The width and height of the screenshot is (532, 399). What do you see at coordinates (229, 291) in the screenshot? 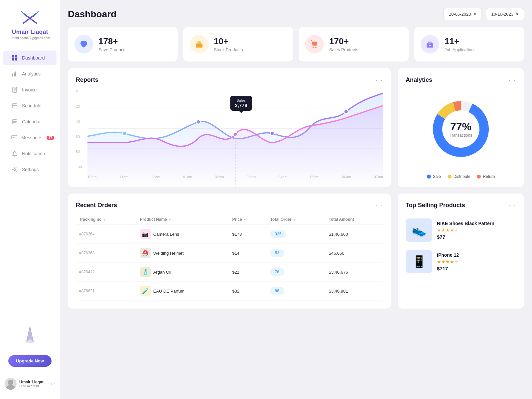
I see `table-row: #876621 🧪 EAU DE Parfum $32 98 $3,46,981` at bounding box center [229, 291].